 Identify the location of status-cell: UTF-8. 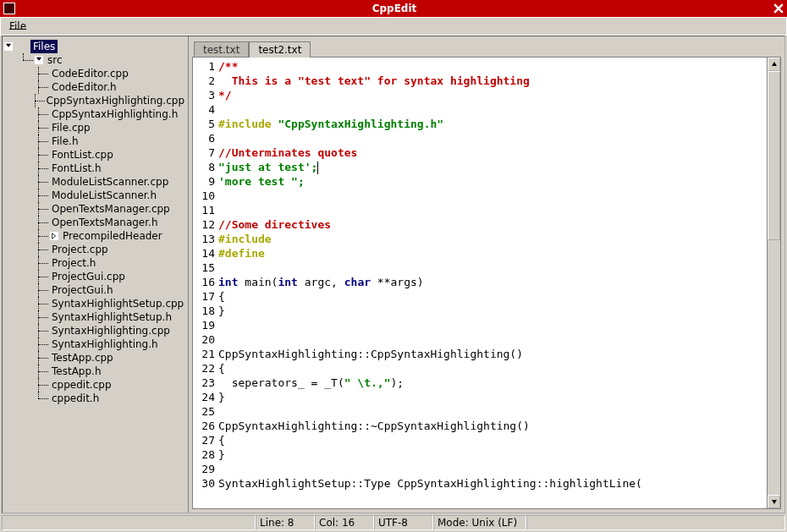
(404, 523).